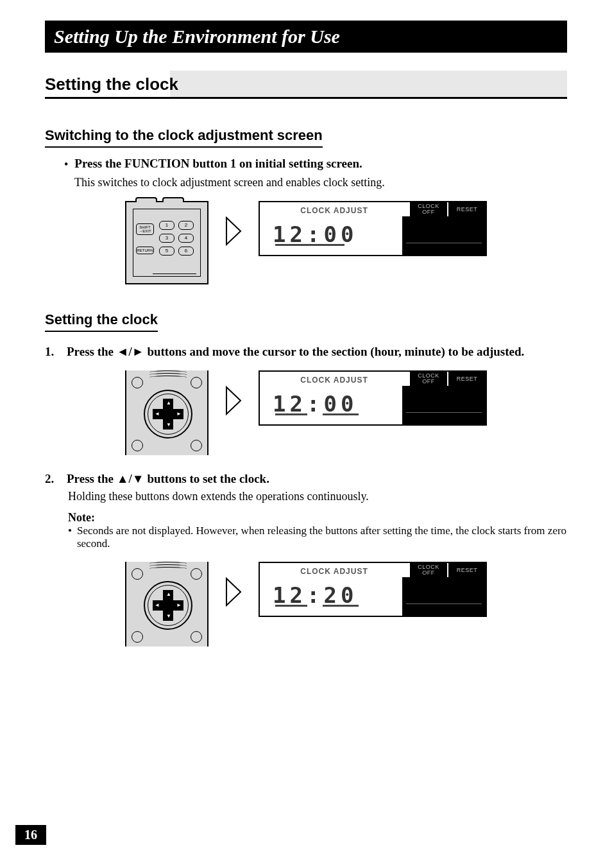 This screenshot has height=868, width=612. I want to click on step-1-text: Press the ◄/► buttons and move the curso…, so click(295, 352).